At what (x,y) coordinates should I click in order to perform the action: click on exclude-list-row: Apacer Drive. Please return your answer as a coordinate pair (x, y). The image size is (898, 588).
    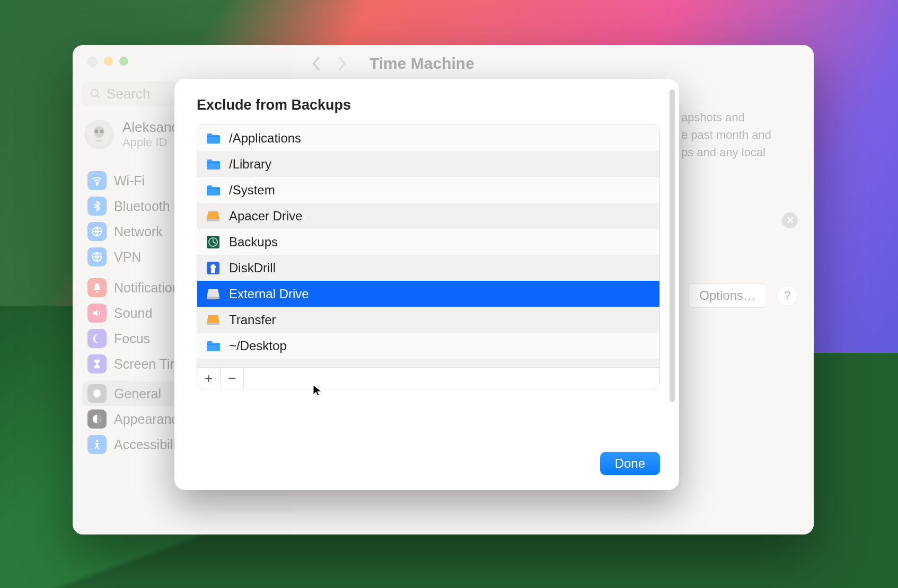
    Looking at the image, I should click on (428, 216).